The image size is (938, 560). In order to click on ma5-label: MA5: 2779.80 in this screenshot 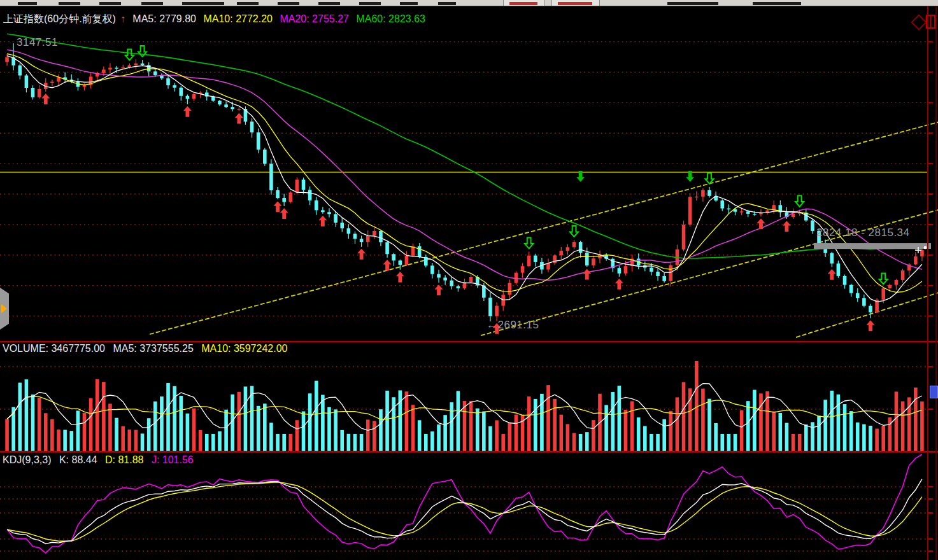, I will do `click(164, 19)`.